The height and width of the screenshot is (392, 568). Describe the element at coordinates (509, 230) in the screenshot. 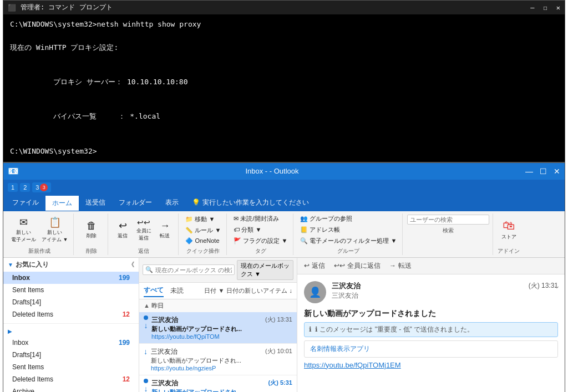

I see `store-btn: 🛍 ストア` at that location.